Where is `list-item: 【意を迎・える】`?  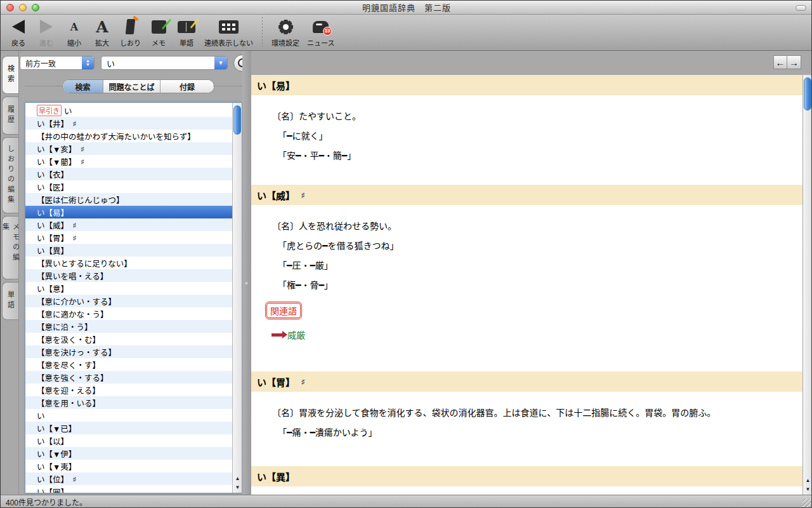 list-item: 【意を迎・える】 is located at coordinates (129, 390).